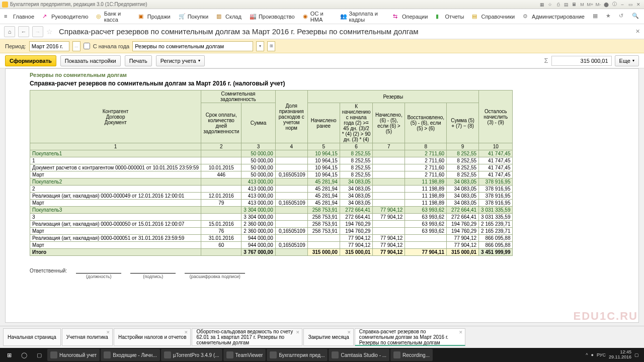  I want to click on tool-icon: ☆, so click(550, 5).